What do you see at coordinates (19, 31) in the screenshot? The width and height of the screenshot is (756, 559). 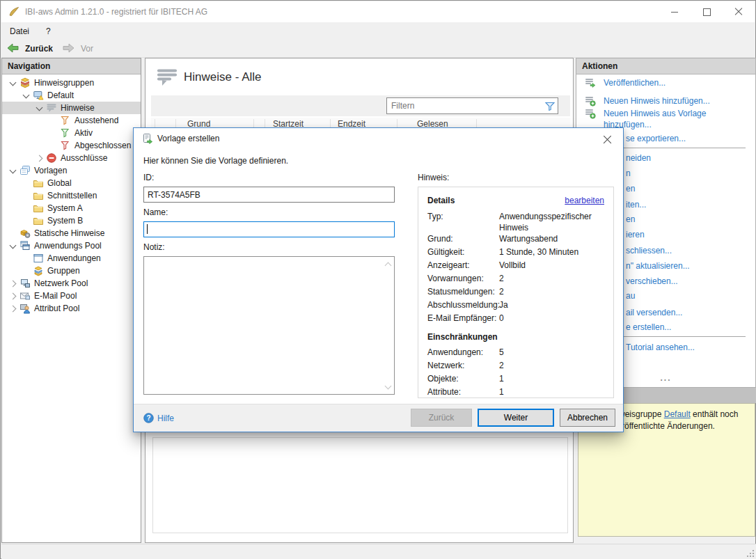 I see `menu-datei: Datei` at bounding box center [19, 31].